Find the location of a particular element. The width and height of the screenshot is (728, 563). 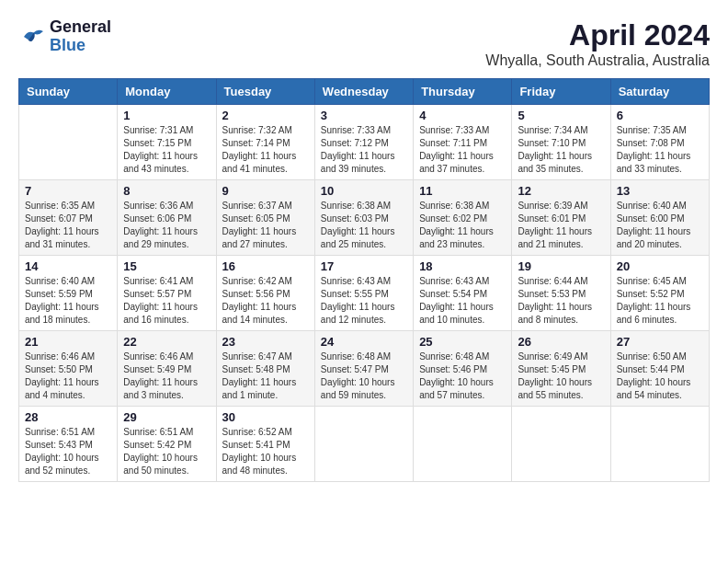

weekday-header-monday: Monday is located at coordinates (167, 92).